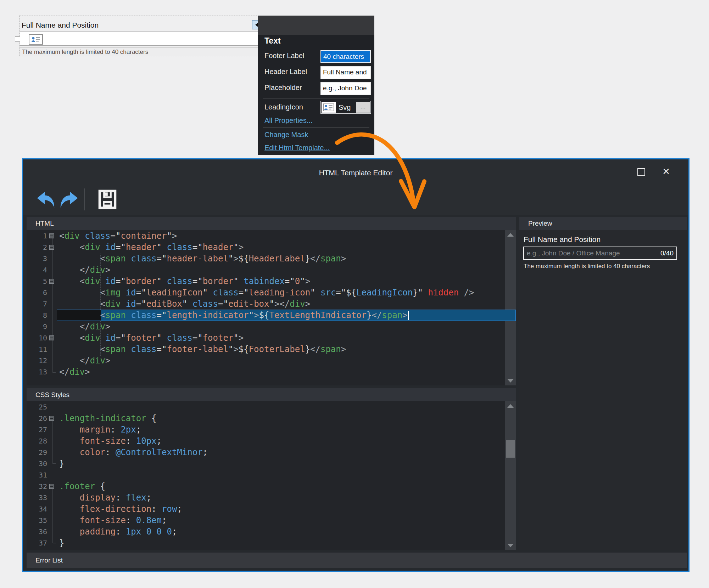 This screenshot has height=588, width=709. I want to click on undo-button, so click(45, 199).